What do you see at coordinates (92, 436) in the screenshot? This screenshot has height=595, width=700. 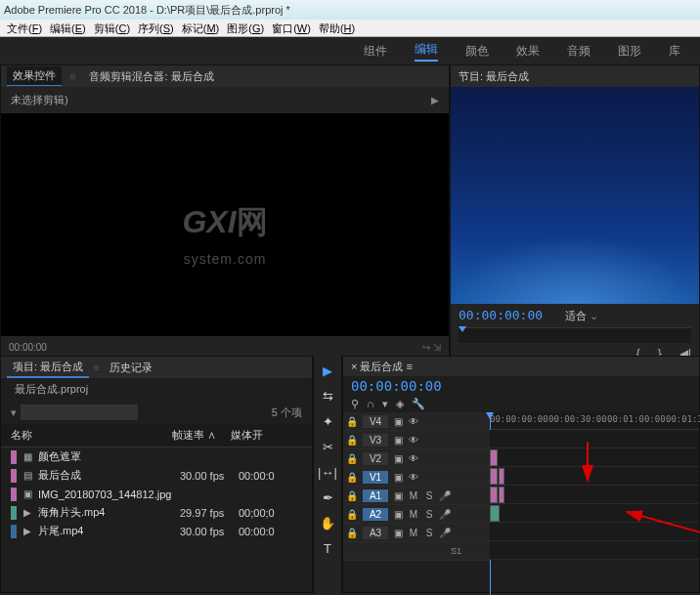 I see `col-name: 名称` at bounding box center [92, 436].